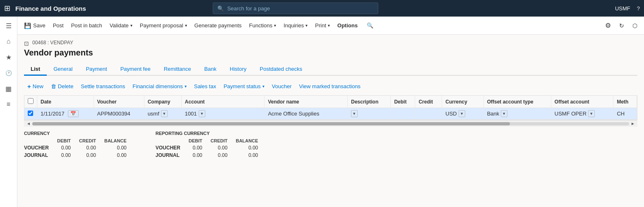 Image resolution: width=644 pixels, height=207 pixels. I want to click on app-grid-icon: ⊞, so click(7, 8).